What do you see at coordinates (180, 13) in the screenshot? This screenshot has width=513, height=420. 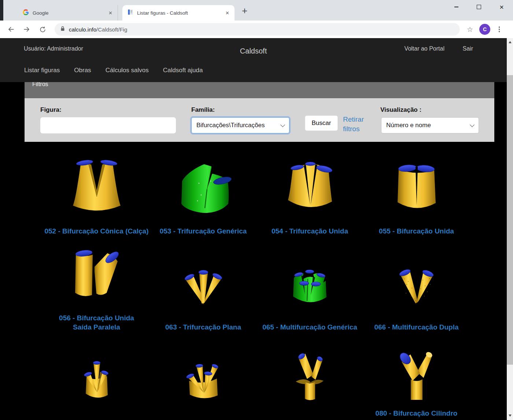 I see `tab-title: Listar figuras - Caldsoft` at bounding box center [180, 13].